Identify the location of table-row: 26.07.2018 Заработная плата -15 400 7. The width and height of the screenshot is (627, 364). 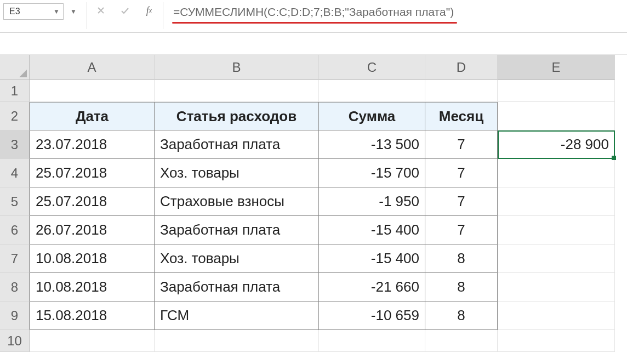
(328, 230).